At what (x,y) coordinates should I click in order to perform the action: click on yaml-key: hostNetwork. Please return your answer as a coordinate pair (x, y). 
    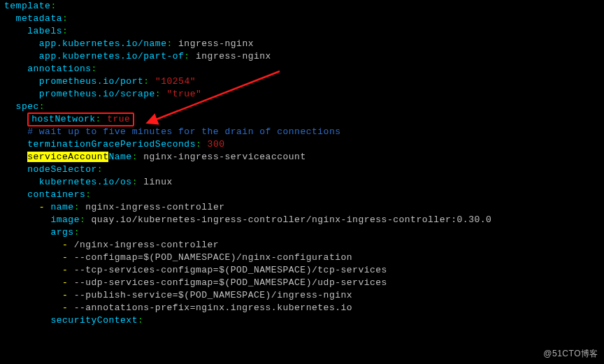
    Looking at the image, I should click on (63, 119).